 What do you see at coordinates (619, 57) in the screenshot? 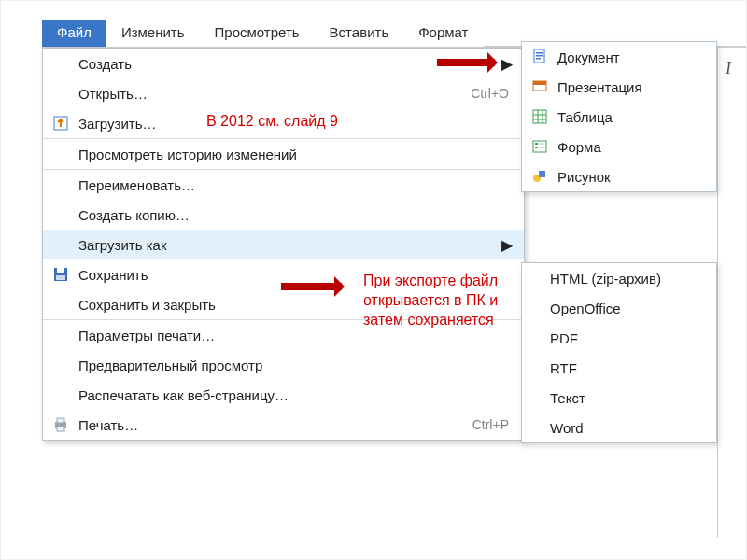
I see `create-document: Документ` at bounding box center [619, 57].